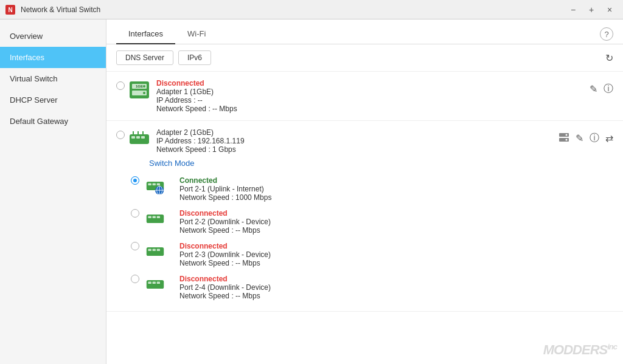 This screenshot has width=623, height=364. Describe the element at coordinates (373, 92) in the screenshot. I see `adapter1-name: Adapter 1 (1GbE)` at that location.